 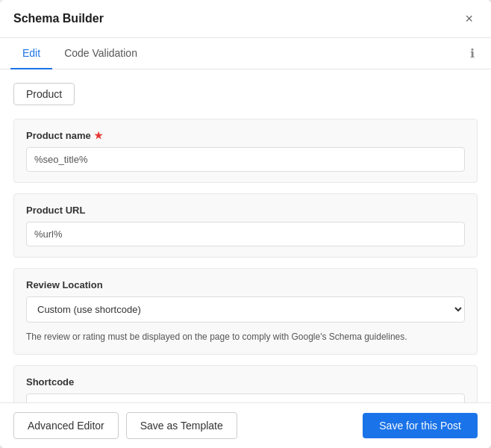 I want to click on save-for-post-button: Save for this Post, so click(x=420, y=426).